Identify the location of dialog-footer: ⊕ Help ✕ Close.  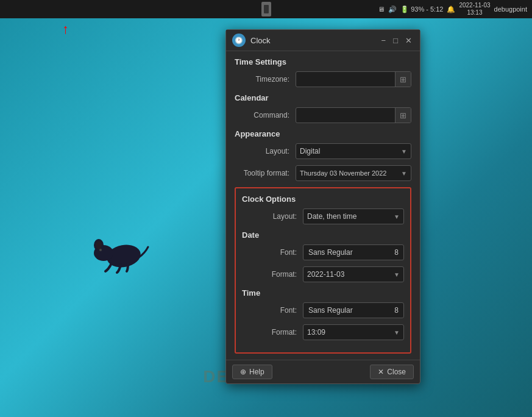
(323, 372).